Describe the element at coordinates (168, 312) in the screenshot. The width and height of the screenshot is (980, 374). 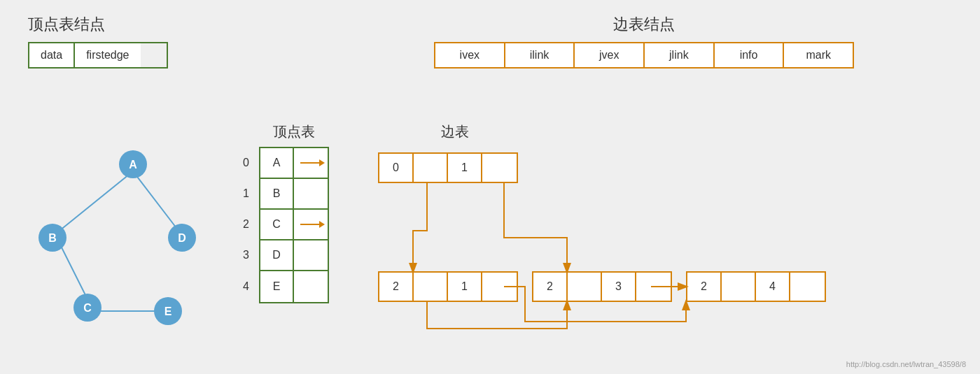
I see `svg-text: E` at that location.